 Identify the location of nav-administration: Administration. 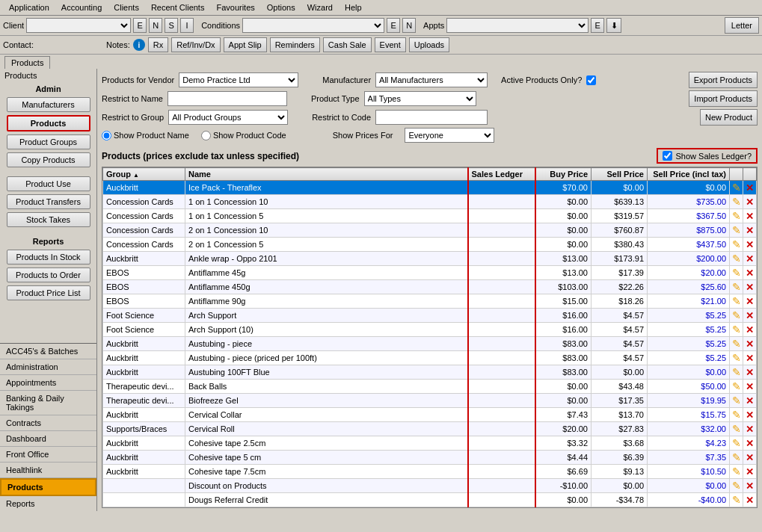
(48, 368).